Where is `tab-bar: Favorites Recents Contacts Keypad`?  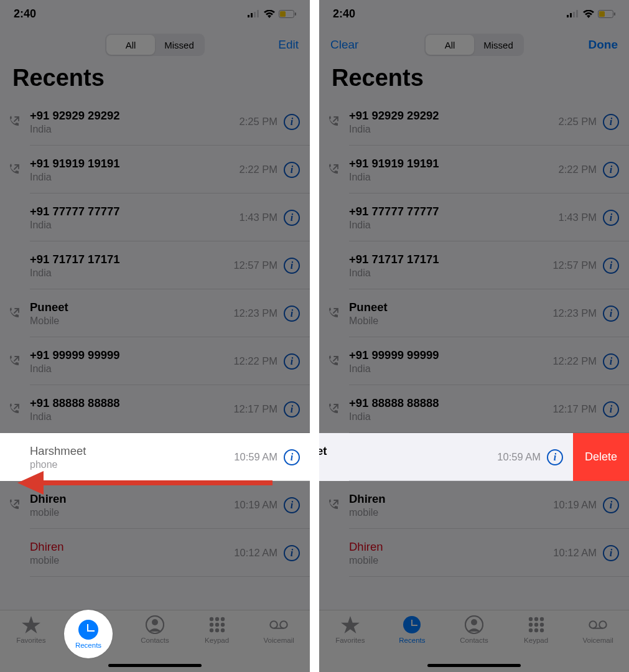 tab-bar: Favorites Recents Contacts Keypad is located at coordinates (474, 641).